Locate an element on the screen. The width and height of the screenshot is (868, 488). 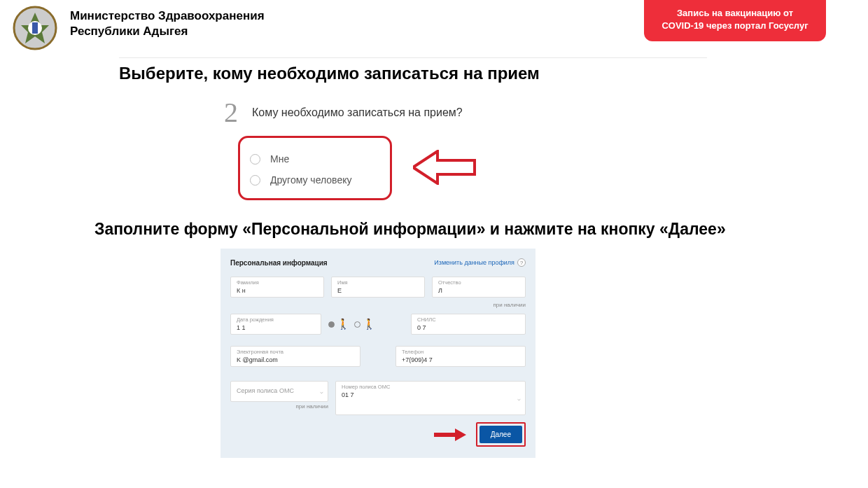
divider is located at coordinates (413, 57).